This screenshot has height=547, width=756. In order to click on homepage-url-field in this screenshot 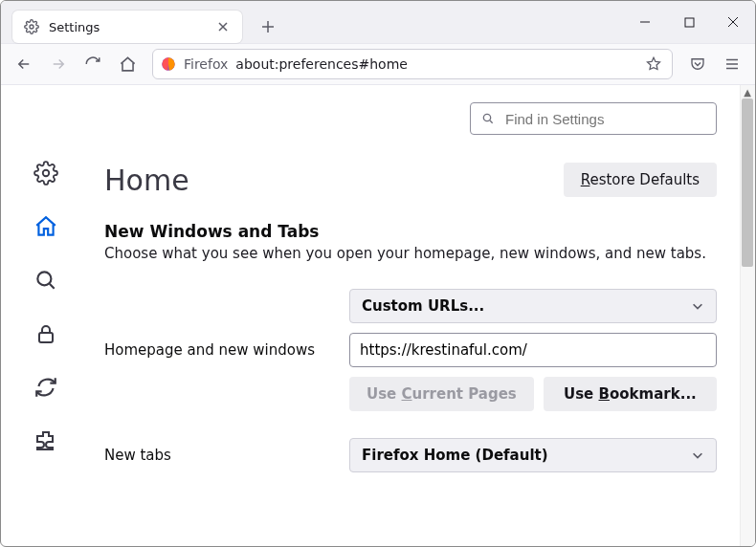, I will do `click(533, 350)`.